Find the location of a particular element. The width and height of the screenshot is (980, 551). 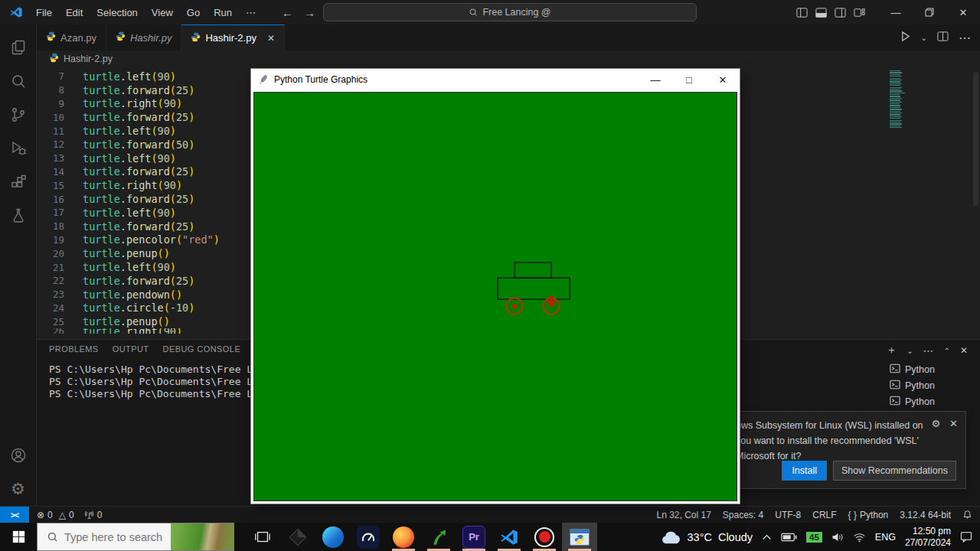

close-button: ✕ is located at coordinates (963, 12).